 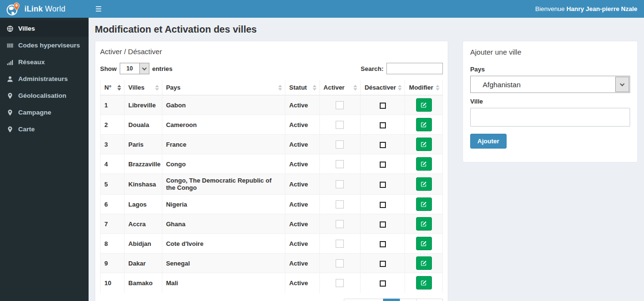 What do you see at coordinates (44, 62) in the screenshot?
I see `sidebar-item: Réseaux` at bounding box center [44, 62].